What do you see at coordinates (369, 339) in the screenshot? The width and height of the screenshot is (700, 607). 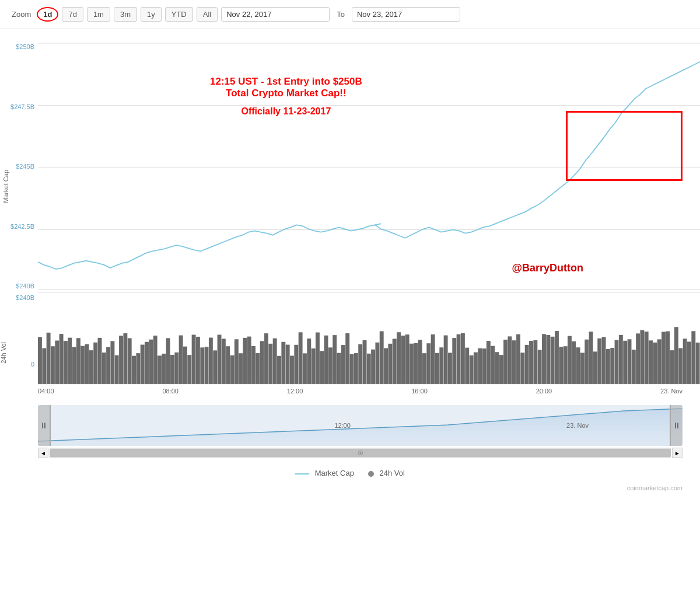 I see `vol-chart-col: // Inline generation not possible in SVG…` at bounding box center [369, 339].